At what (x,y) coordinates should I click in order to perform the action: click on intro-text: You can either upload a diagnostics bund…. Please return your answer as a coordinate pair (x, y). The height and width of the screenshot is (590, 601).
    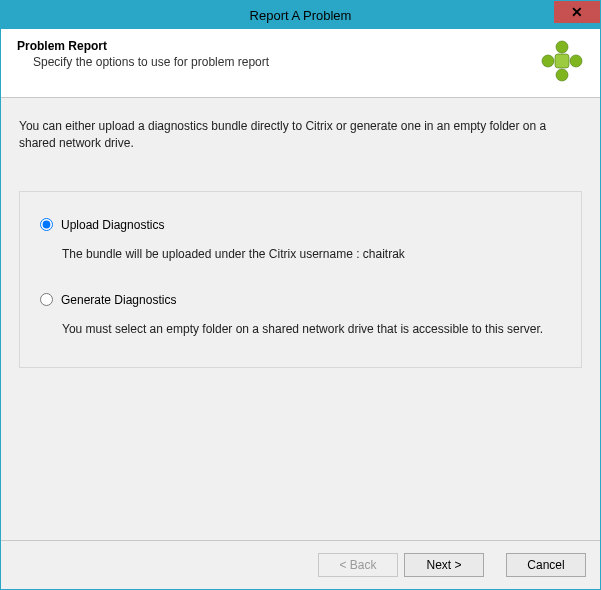
    Looking at the image, I should click on (300, 136).